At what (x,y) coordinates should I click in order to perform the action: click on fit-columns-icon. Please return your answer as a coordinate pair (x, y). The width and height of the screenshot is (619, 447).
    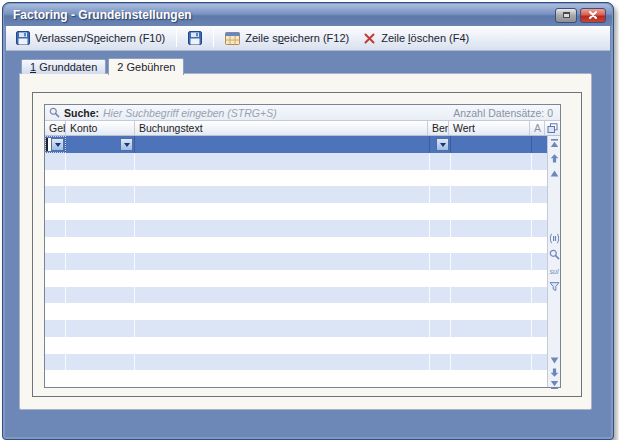
    Looking at the image, I should click on (554, 238).